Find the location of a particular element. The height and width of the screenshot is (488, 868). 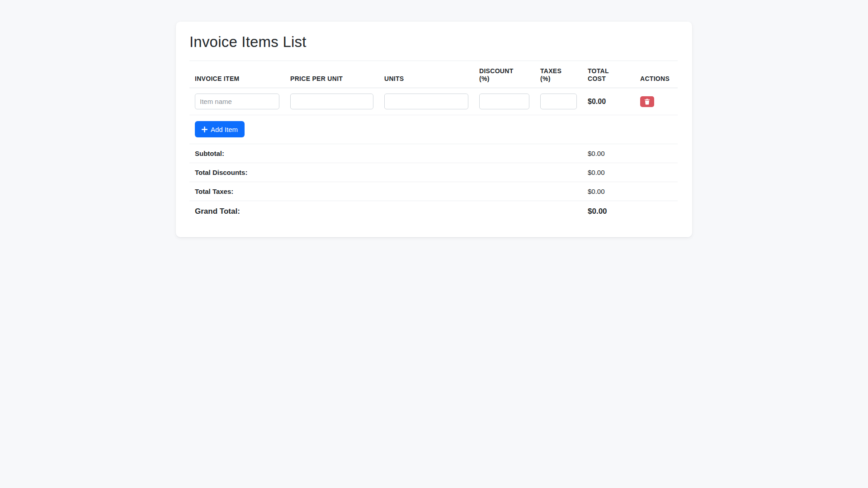

plus-icon is located at coordinates (204, 129).